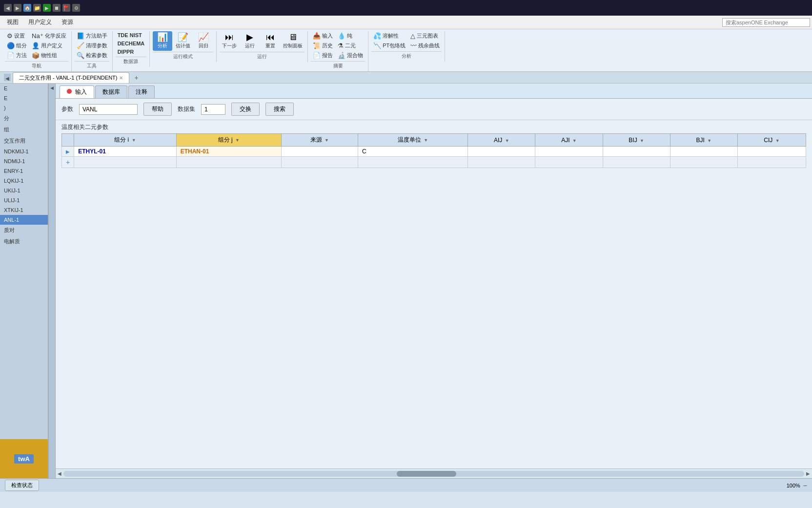 The width and height of the screenshot is (812, 508). What do you see at coordinates (270, 41) in the screenshot?
I see `ribbon-btn-reset: ⏮ 重置` at bounding box center [270, 41].